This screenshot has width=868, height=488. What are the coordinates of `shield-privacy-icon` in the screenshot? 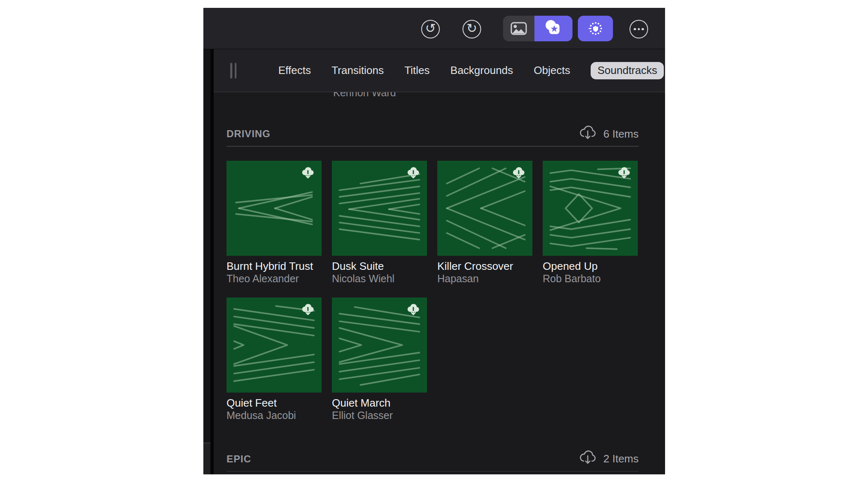 It's located at (596, 29).